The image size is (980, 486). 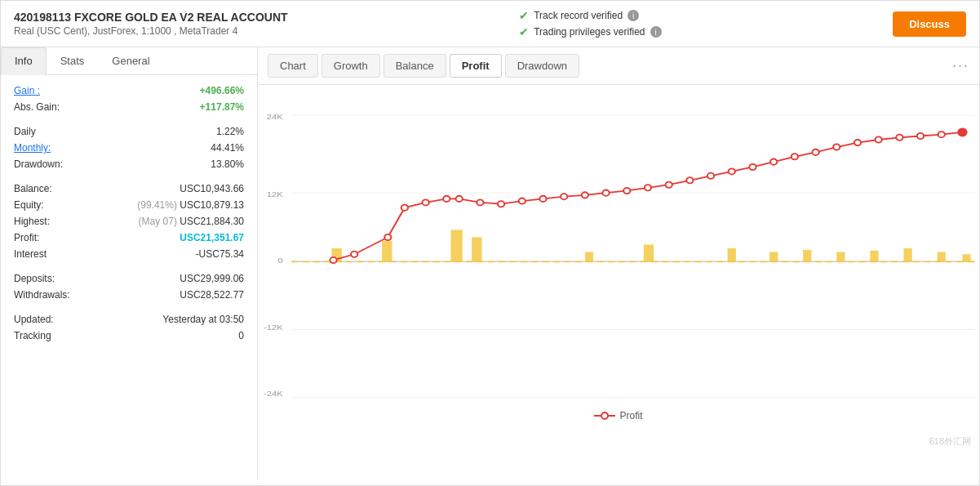 What do you see at coordinates (212, 238) in the screenshot?
I see `profit-value: USC21,351.67` at bounding box center [212, 238].